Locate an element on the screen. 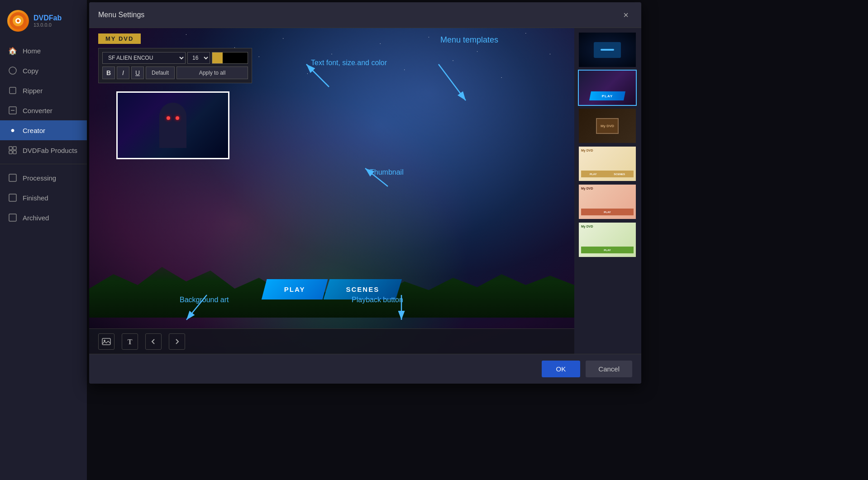  dvdfab-products-icon is located at coordinates (13, 150).